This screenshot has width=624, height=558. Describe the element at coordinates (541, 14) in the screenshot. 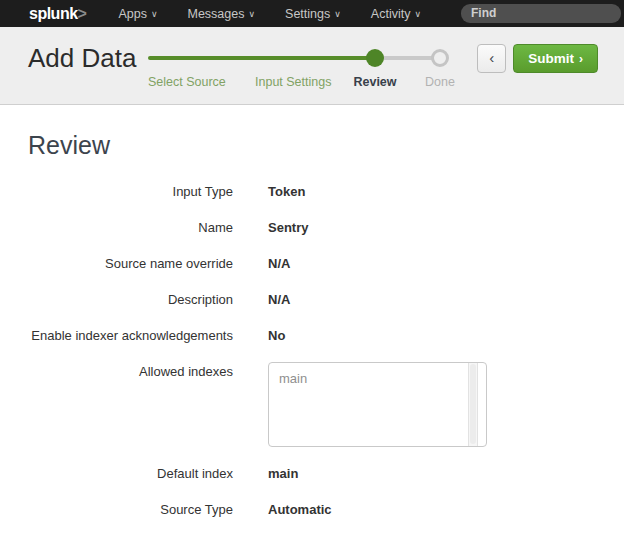

I see `find-search-input: Find` at that location.